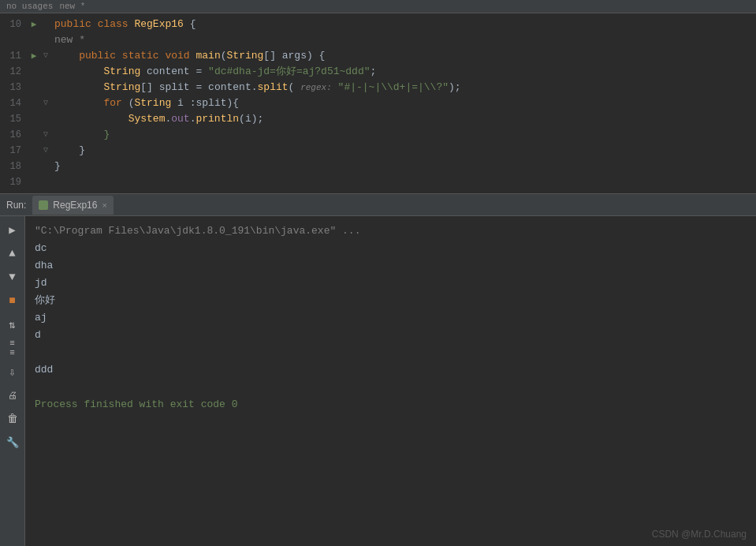 The image size is (756, 546). Describe the element at coordinates (14, 166) in the screenshot. I see `line-num-18: 18` at that location.